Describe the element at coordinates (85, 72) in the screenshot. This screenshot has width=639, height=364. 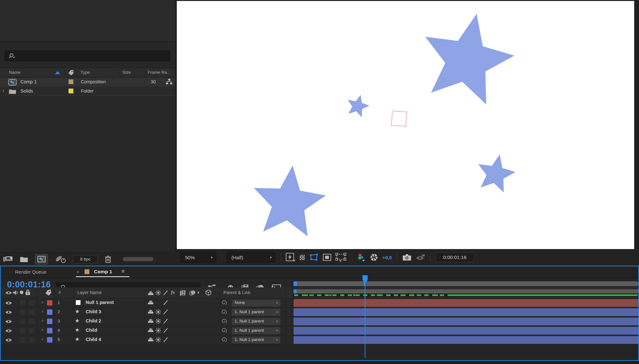
I see `column-type: Type` at that location.